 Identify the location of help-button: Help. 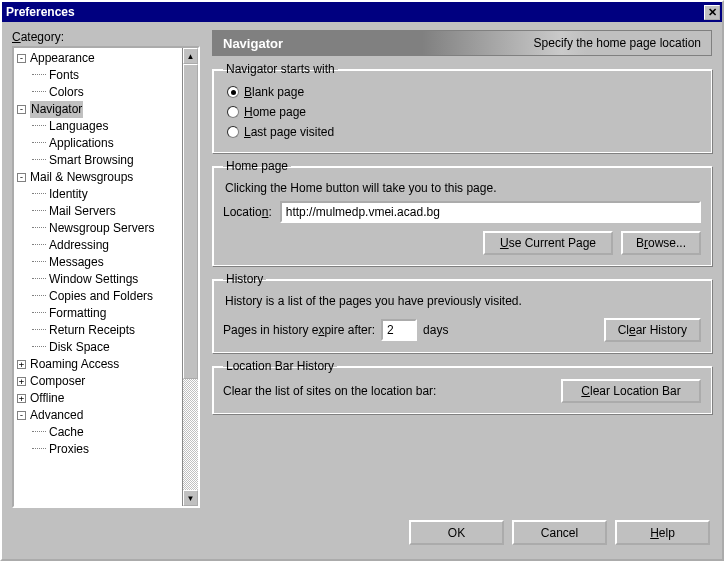
(662, 532).